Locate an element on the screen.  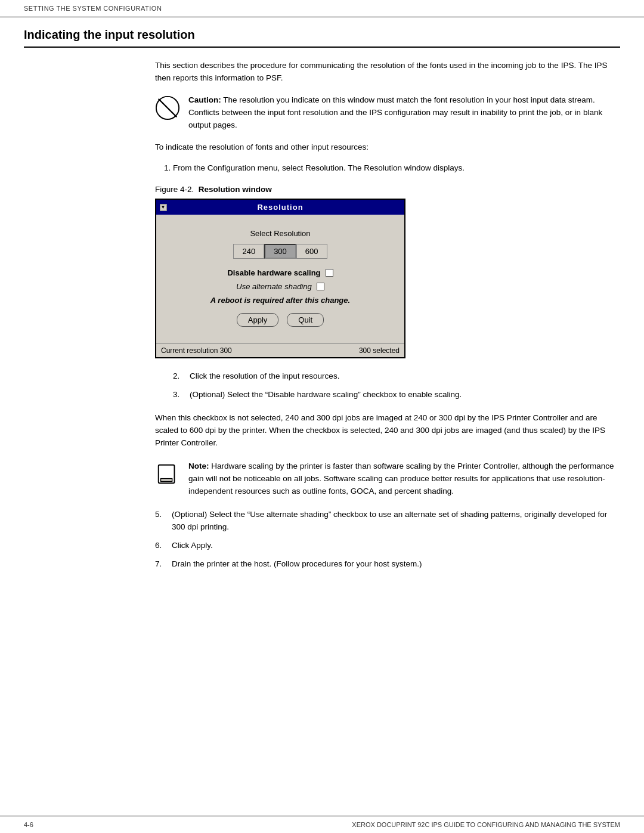
instruction-text: To indicate the resolution of fonts and … is located at coordinates (388, 148).